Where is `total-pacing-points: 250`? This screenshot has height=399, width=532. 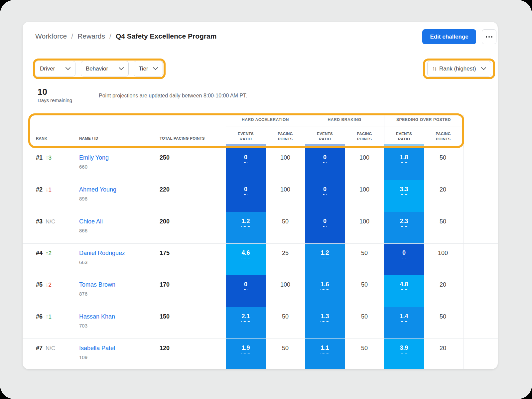 total-pacing-points: 250 is located at coordinates (165, 158).